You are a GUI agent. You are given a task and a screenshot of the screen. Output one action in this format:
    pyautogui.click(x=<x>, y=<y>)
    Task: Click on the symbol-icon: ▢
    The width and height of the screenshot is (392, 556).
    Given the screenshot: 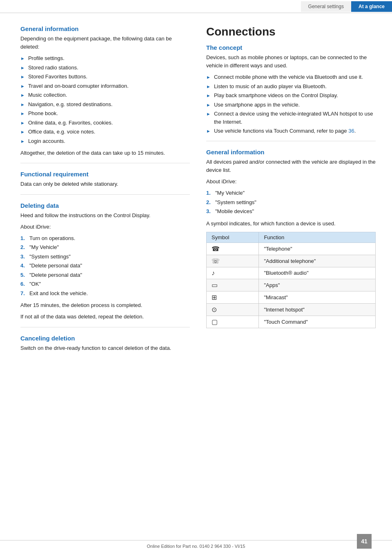 What is the action you would take?
    pyautogui.click(x=215, y=322)
    